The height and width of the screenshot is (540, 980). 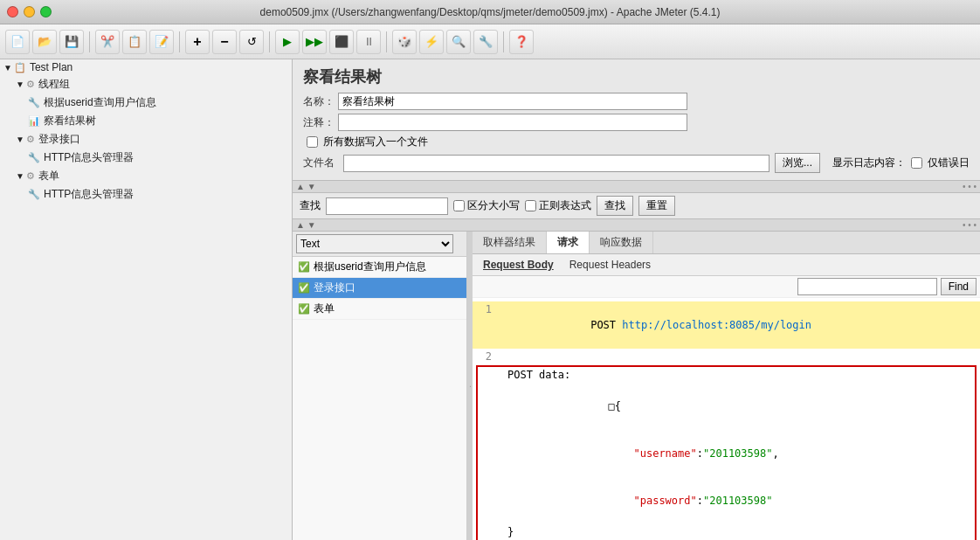 What do you see at coordinates (727, 243) in the screenshot?
I see `main-tabs: 取样器结果 请求 响应数据` at bounding box center [727, 243].